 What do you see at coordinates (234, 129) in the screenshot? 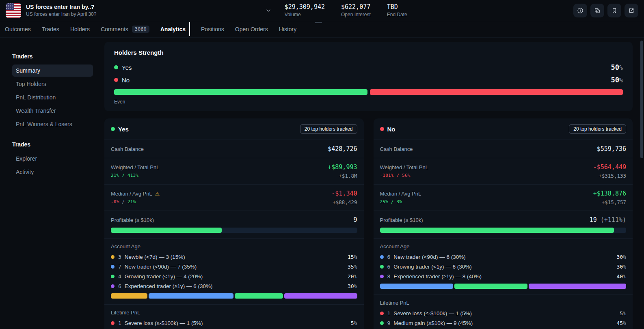
I see `outcome-card-yes-header: Yes 20 top holders tracked` at bounding box center [234, 129].